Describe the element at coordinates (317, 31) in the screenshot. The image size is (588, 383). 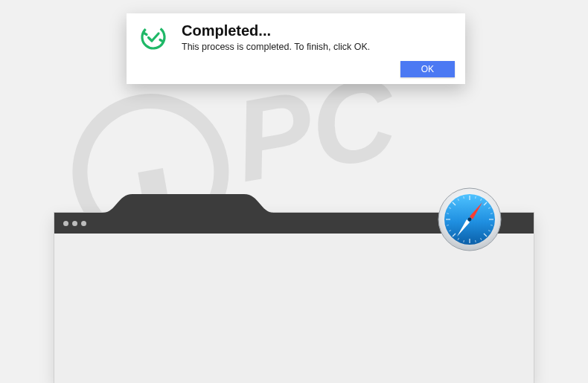
I see `dialog-title: Completed...` at that location.